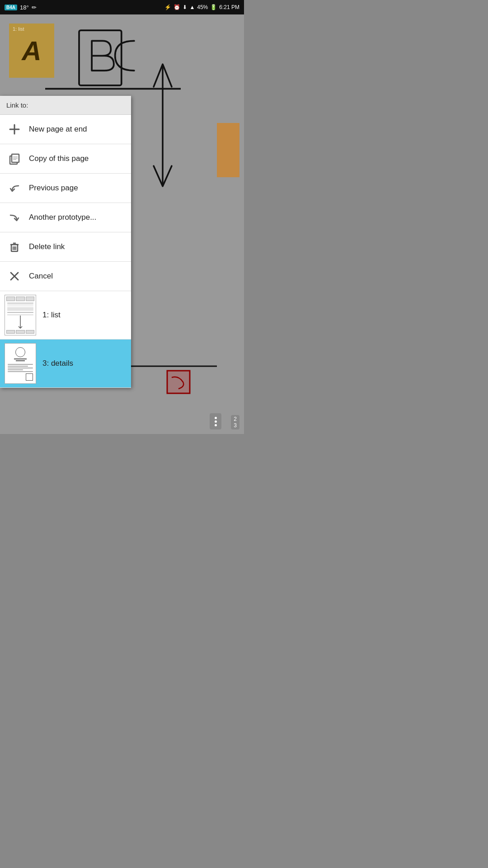 This screenshot has width=488, height=868. I want to click on total-pages: 3, so click(235, 425).